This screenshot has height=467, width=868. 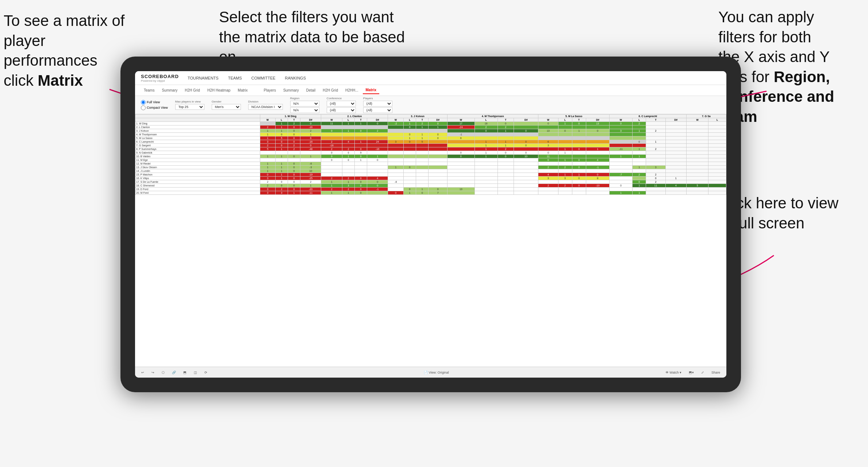 I want to click on matrix-cell: 6, so click(x=461, y=138).